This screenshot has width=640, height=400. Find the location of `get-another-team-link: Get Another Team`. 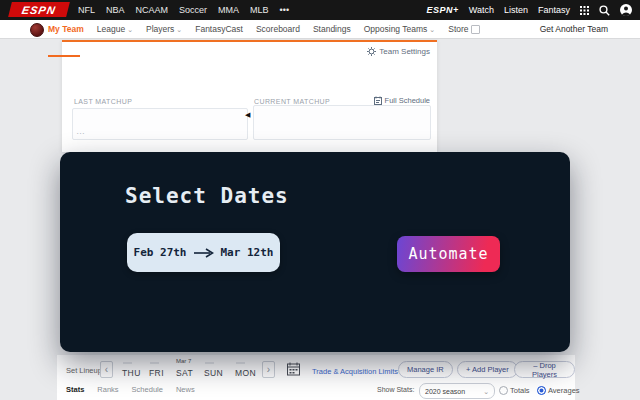

get-another-team-link: Get Another Team is located at coordinates (574, 29).